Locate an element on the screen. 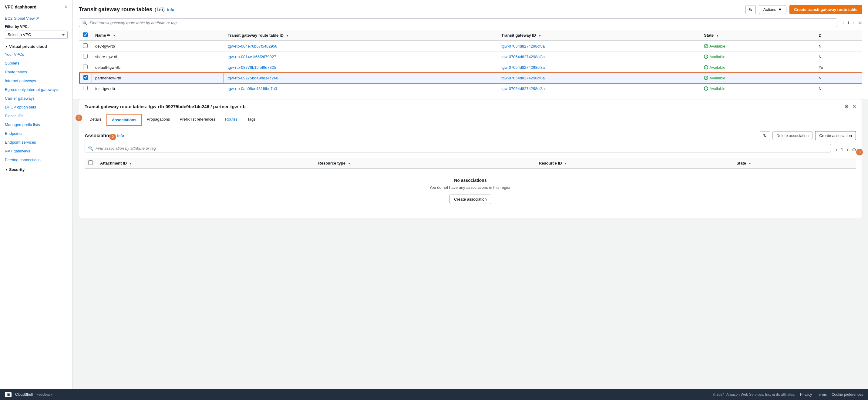 The image size is (868, 400). resource-id-sort-icon: ▼ is located at coordinates (565, 164).